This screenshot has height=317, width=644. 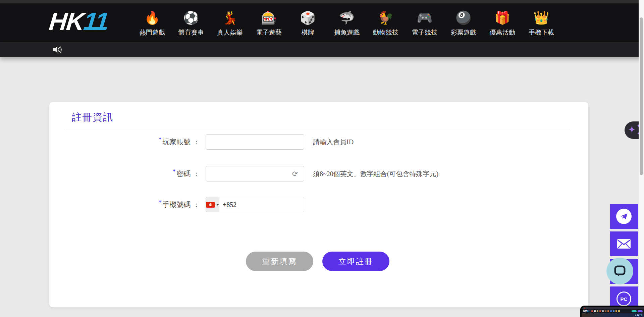 I want to click on nav-item-fishing: 🦈捕魚遊戲, so click(x=347, y=22).